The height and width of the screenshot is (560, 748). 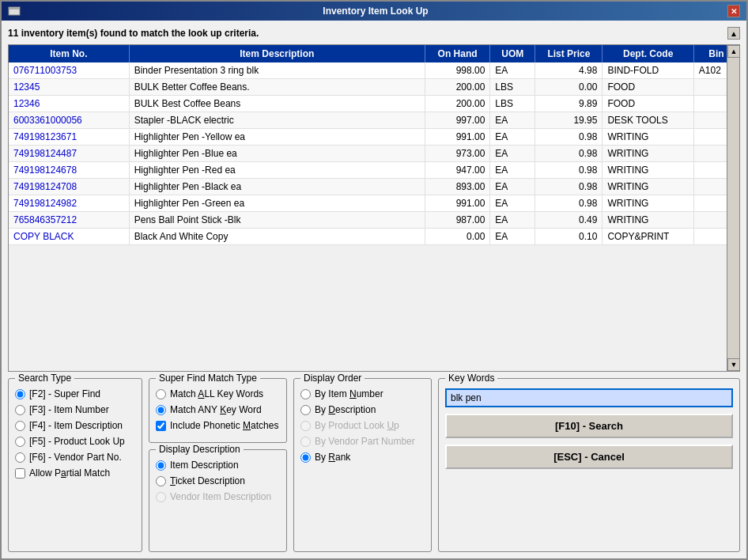 What do you see at coordinates (69, 237) in the screenshot?
I see `cell-item-no: COPY BLACK` at bounding box center [69, 237].